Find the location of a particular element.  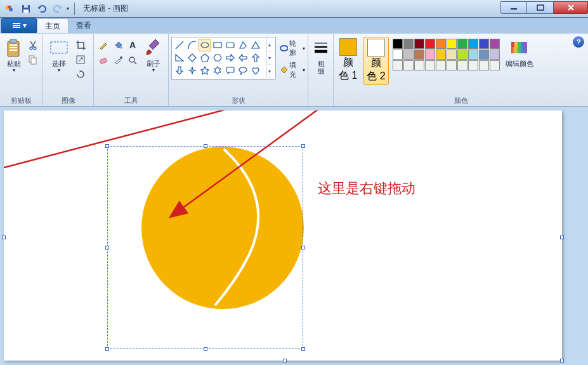

shape-triangle is located at coordinates (256, 45).